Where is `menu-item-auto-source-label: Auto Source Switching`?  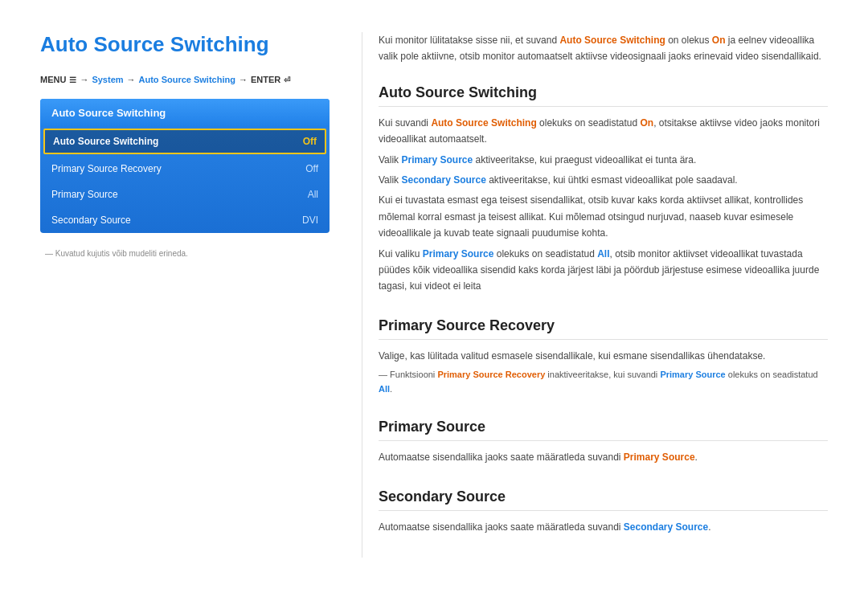 menu-item-auto-source-label: Auto Source Switching is located at coordinates (106, 141).